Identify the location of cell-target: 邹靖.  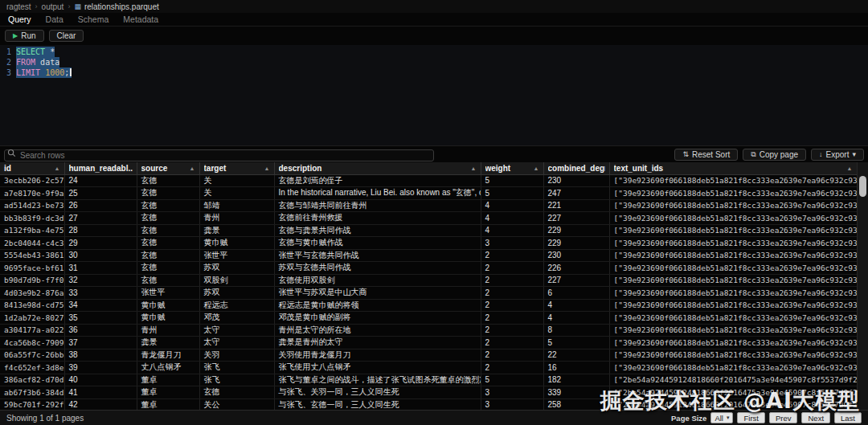
(236, 206).